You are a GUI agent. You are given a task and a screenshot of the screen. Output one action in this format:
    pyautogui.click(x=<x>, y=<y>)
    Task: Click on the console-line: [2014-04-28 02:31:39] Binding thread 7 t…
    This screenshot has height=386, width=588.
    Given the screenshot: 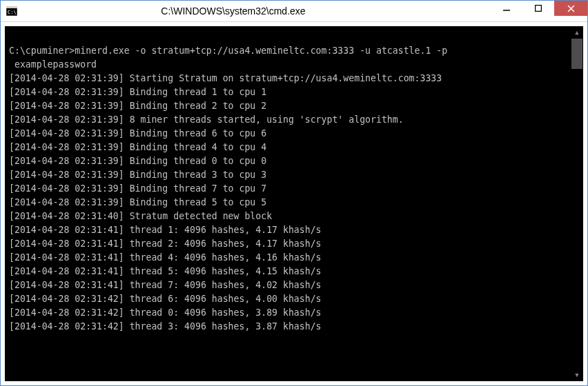 What is the action you would take?
    pyautogui.click(x=296, y=189)
    